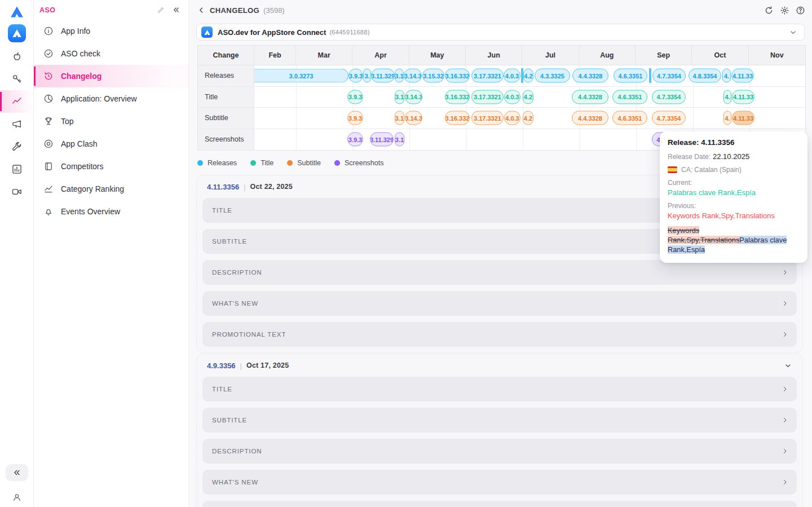 This screenshot has width=812, height=507. Describe the element at coordinates (17, 33) in the screenshot. I see `aso-app-tile-icon` at that location.